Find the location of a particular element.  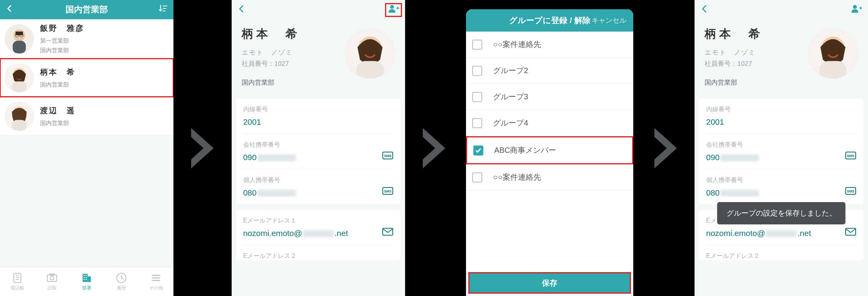

toast-text: グループの設定を保存しました。 is located at coordinates (782, 213).